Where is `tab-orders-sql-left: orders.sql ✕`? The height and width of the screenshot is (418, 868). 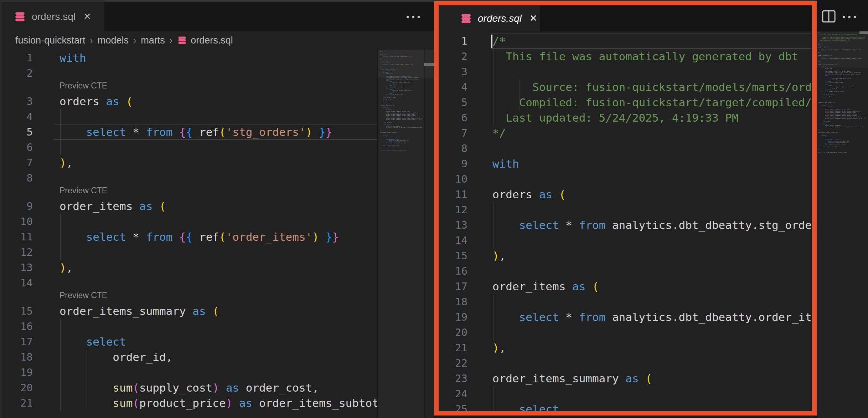
tab-orders-sql-left: orders.sql ✕ is located at coordinates (53, 16).